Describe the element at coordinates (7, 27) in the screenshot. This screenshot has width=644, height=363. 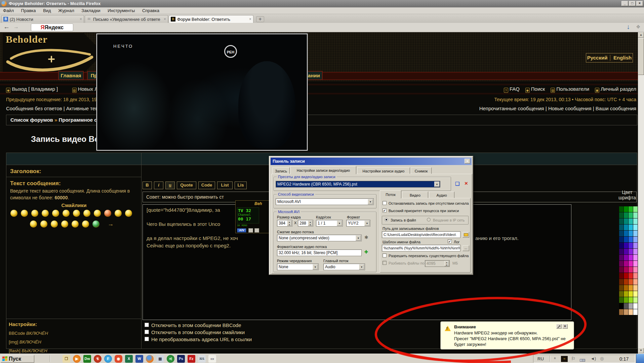
I see `back-icon: ←` at that location.